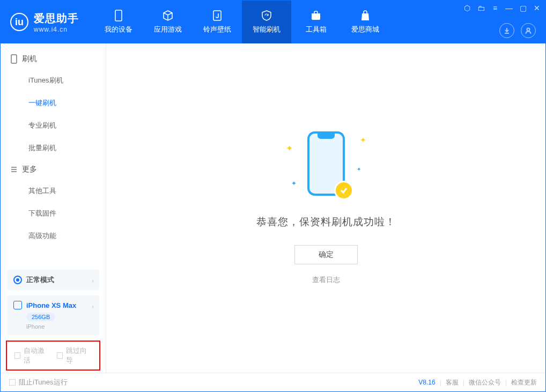  I want to click on nav-label: 智能刷机, so click(267, 29).